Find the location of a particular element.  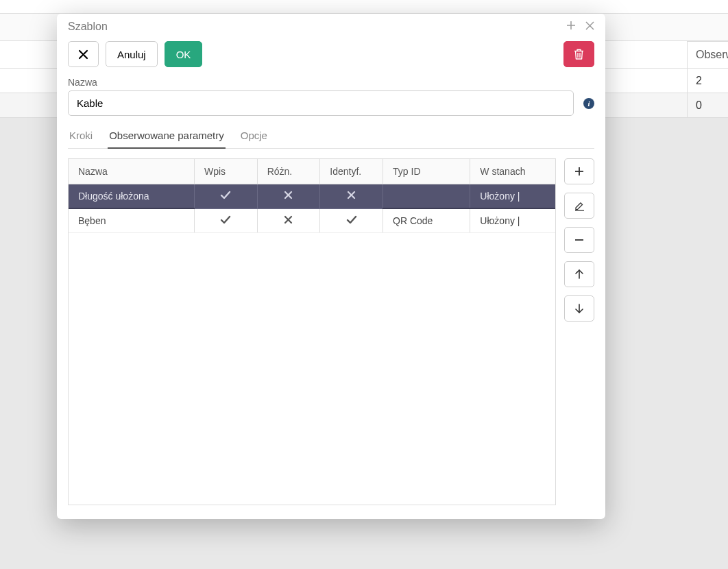

remove-row-button is located at coordinates (579, 240).